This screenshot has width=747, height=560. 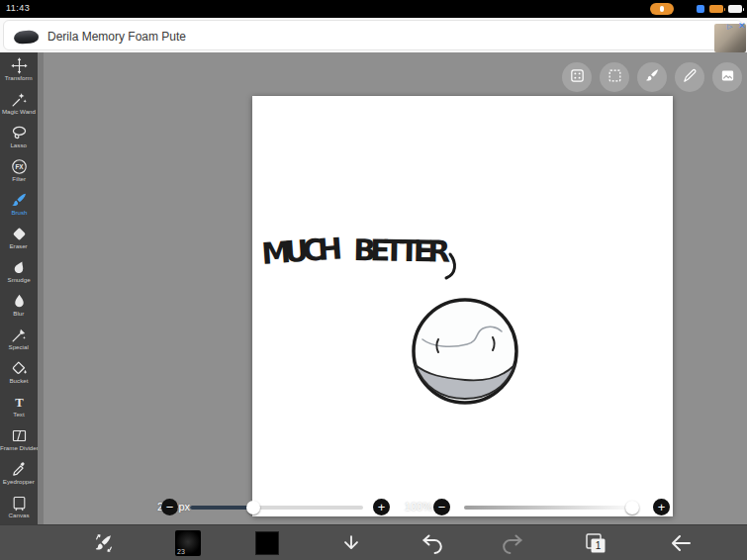 What do you see at coordinates (735, 9) in the screenshot?
I see `battery-icon` at bounding box center [735, 9].